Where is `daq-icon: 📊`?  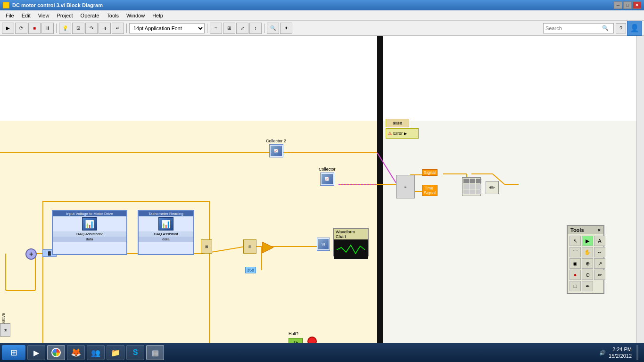
daq-icon: 📊 is located at coordinates (166, 224).